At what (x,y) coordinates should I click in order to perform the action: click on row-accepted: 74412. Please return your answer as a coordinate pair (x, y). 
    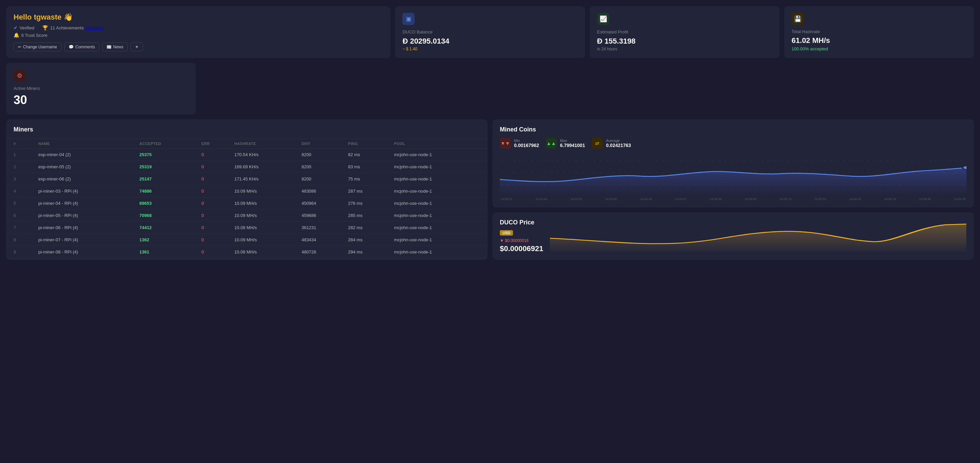
    Looking at the image, I should click on (167, 228).